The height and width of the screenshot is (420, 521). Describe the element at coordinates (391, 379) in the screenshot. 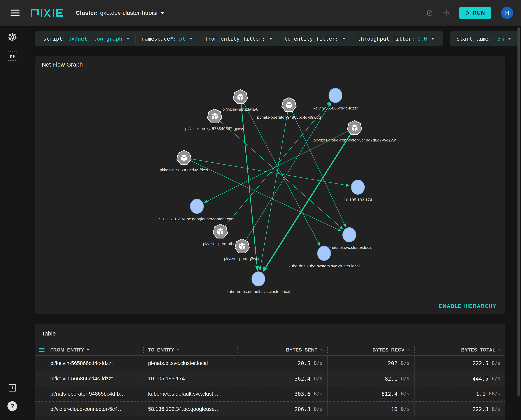

I see `cell-value: 82.1` at that location.